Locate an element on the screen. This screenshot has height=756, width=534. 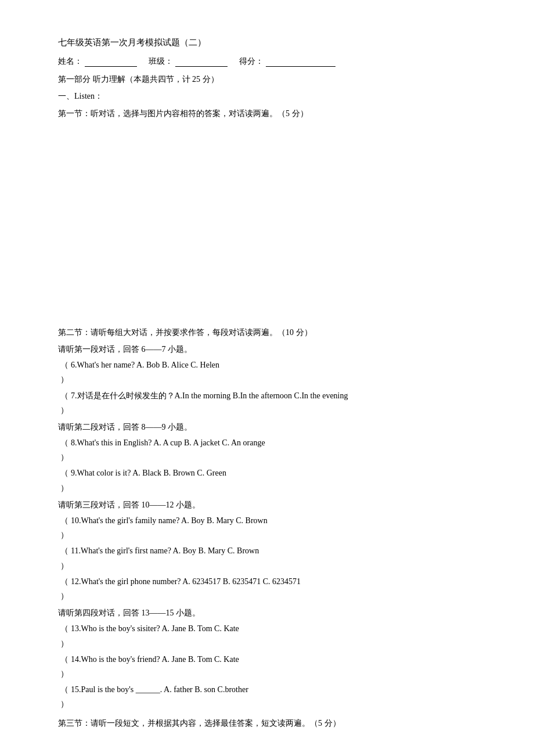
question-13-row: （ ） 13.Who is the boy's sisiter? A. Jane… is located at coordinates (273, 636).